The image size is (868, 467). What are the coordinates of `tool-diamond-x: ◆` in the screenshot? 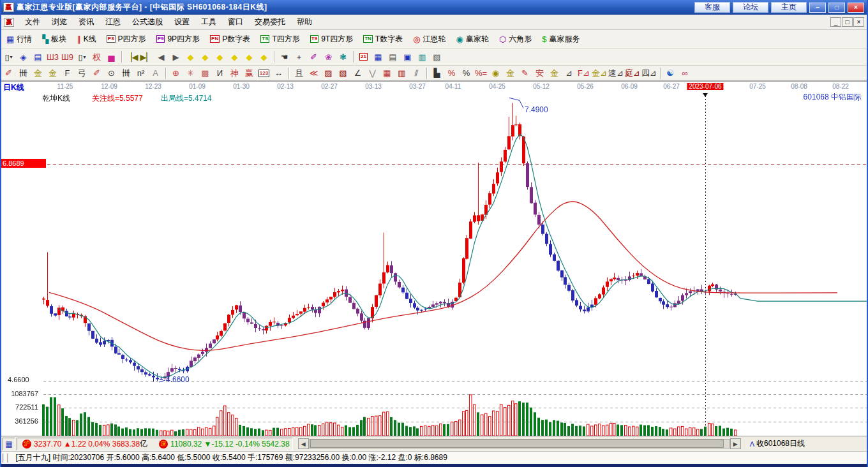 It's located at (235, 57).